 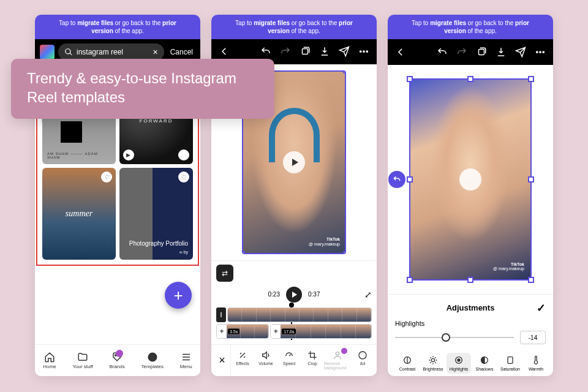 What do you see at coordinates (412, 323) in the screenshot?
I see `slider-label: Highlights` at bounding box center [412, 323].